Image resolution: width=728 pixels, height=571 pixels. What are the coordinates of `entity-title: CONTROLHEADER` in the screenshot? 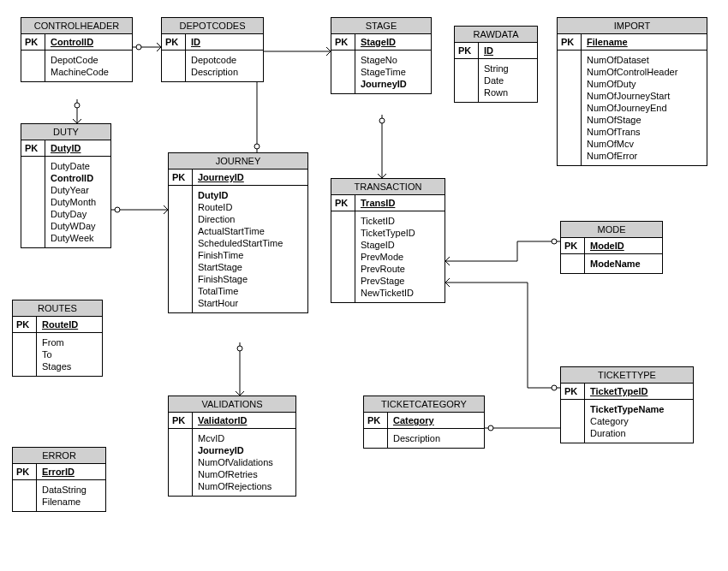 It's located at (77, 26).